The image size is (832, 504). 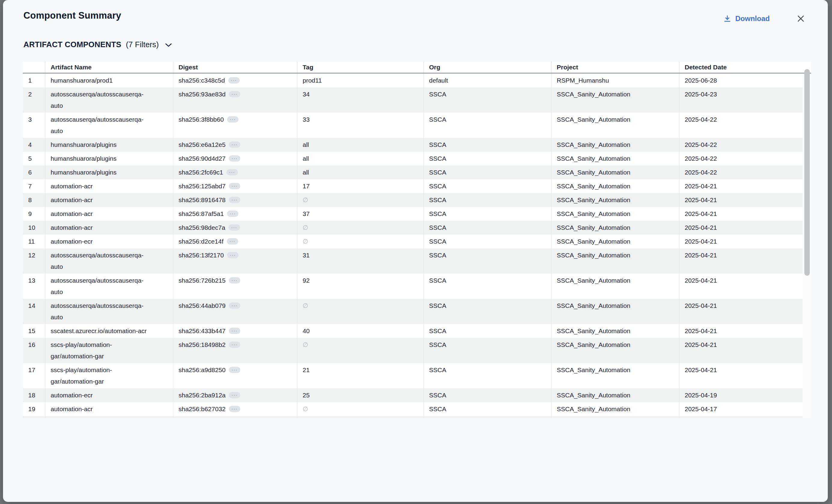 What do you see at coordinates (741, 100) in the screenshot?
I see `detected-date-cell: 2025-04-23` at bounding box center [741, 100].